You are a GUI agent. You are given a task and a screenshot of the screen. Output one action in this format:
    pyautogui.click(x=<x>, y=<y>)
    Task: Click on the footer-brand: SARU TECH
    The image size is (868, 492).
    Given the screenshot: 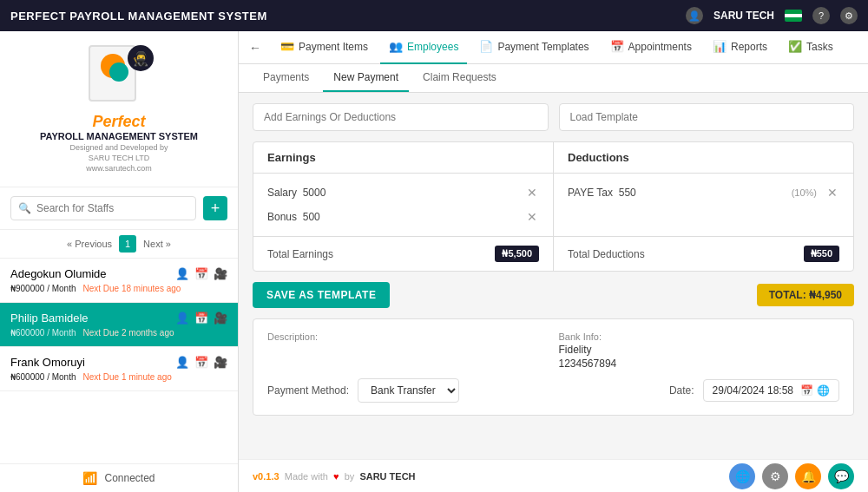 What is the action you would take?
    pyautogui.click(x=387, y=476)
    